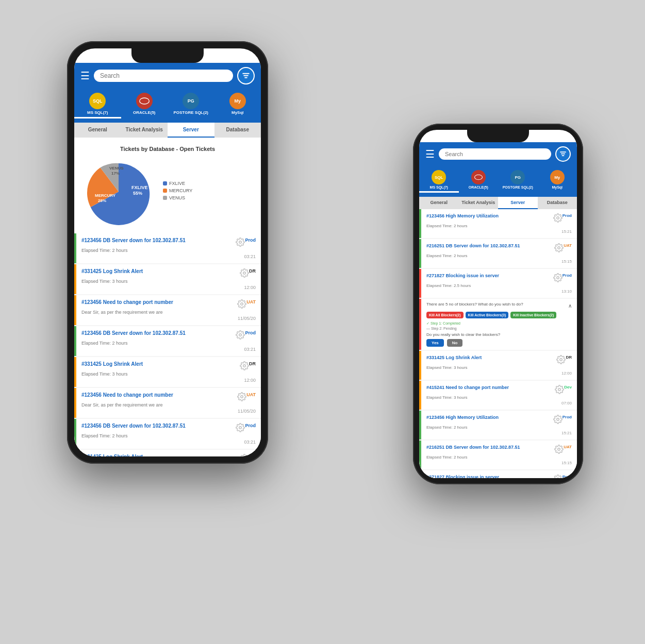  Describe the element at coordinates (168, 403) in the screenshot. I see `ticket-item-6: #123456 Need to change port number UAT D…` at that location.